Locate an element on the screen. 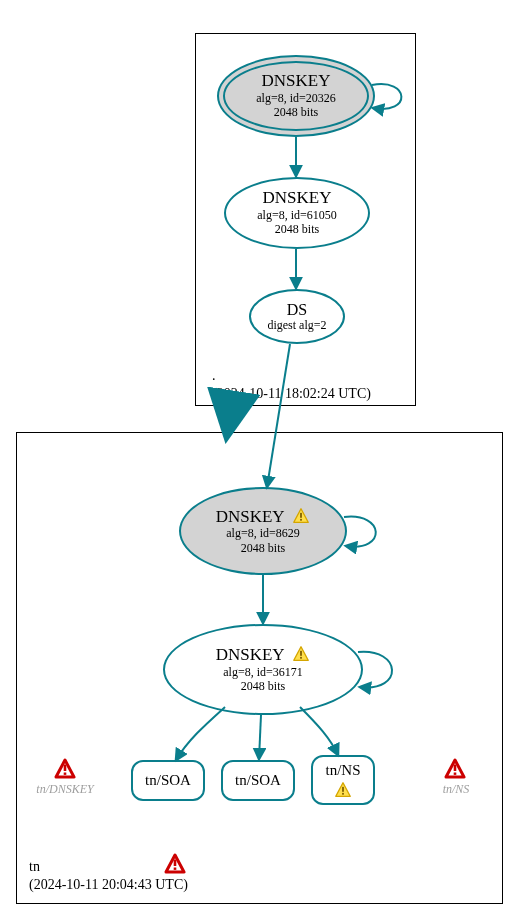 Image resolution: width=519 pixels, height=923 pixels. leaf-soa2-text: tn/SOA is located at coordinates (258, 780).